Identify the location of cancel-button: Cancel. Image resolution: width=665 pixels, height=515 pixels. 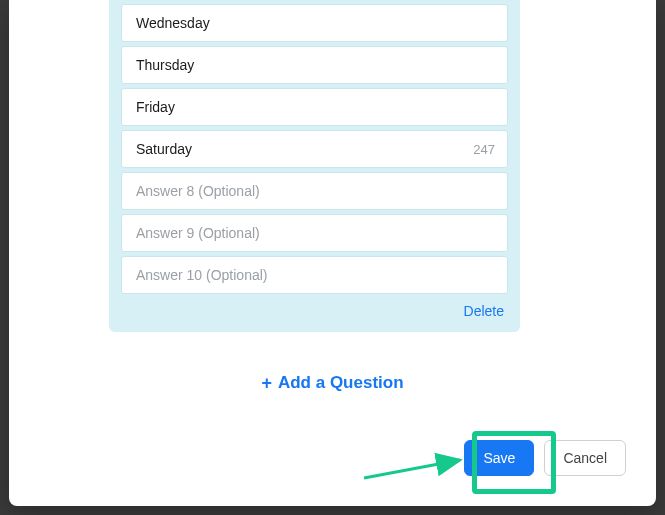
(585, 458).